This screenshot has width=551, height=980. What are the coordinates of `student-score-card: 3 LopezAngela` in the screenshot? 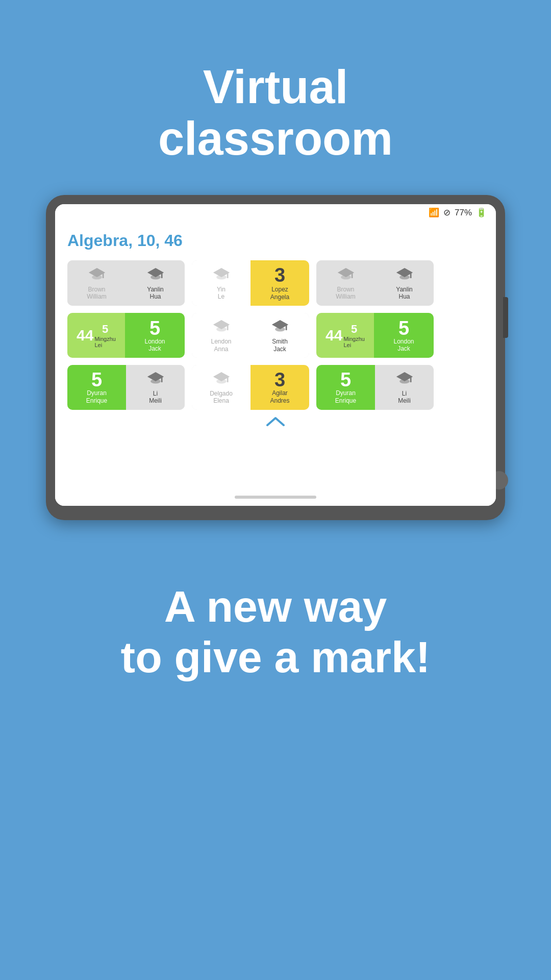 It's located at (280, 283).